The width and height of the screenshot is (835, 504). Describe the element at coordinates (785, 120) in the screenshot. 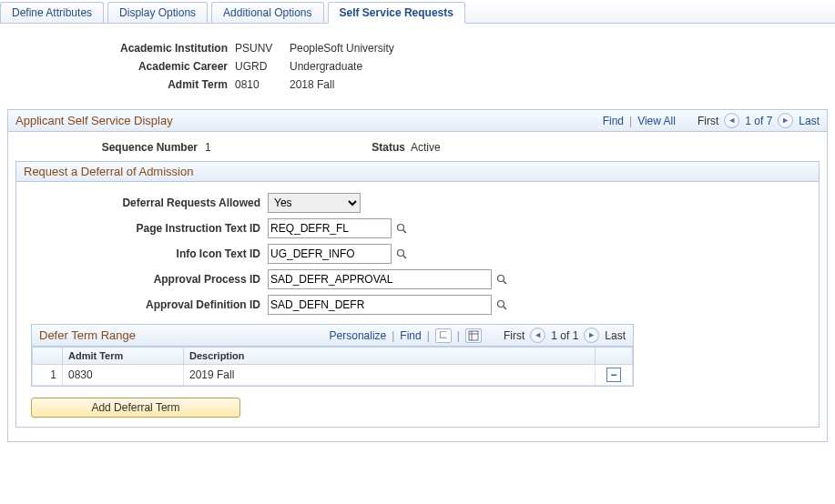

I see `next-arrow-icon: ►` at that location.